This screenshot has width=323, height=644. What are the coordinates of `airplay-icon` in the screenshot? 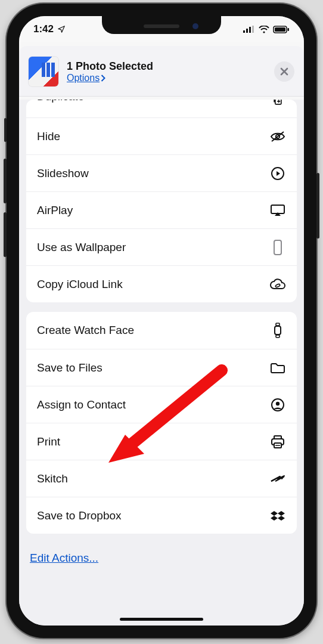 It's located at (278, 210).